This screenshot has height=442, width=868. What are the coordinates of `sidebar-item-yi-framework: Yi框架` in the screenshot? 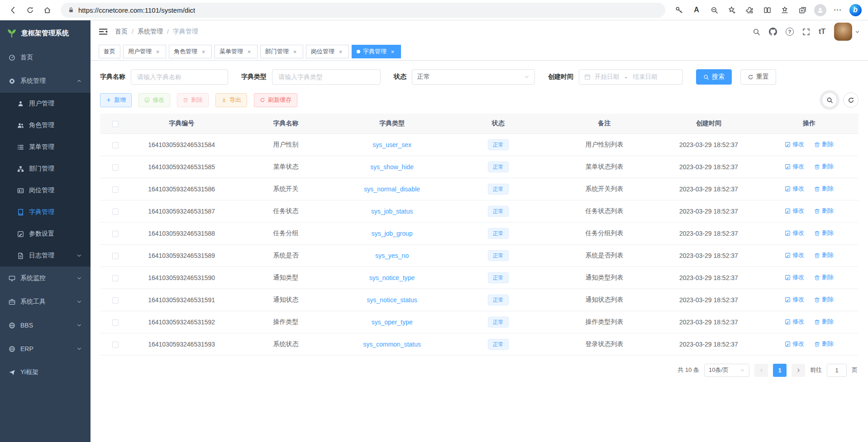 It's located at (45, 372).